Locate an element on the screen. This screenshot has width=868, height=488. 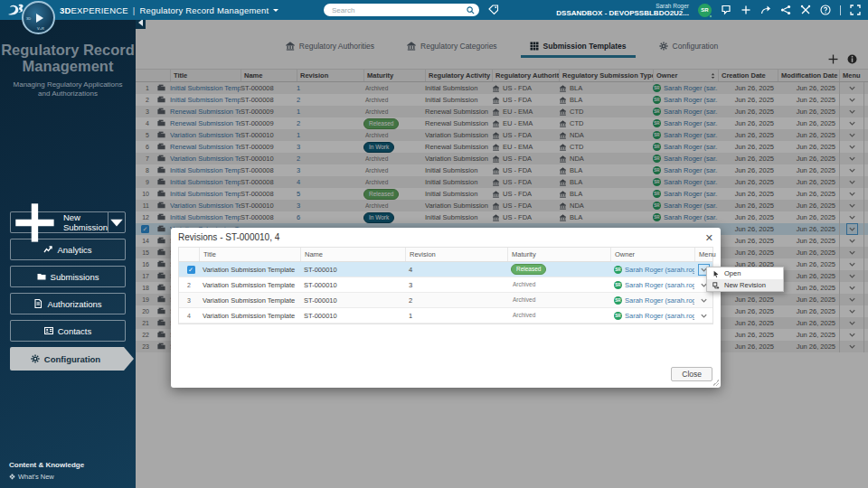
fullscreen-icon is located at coordinates (855, 10).